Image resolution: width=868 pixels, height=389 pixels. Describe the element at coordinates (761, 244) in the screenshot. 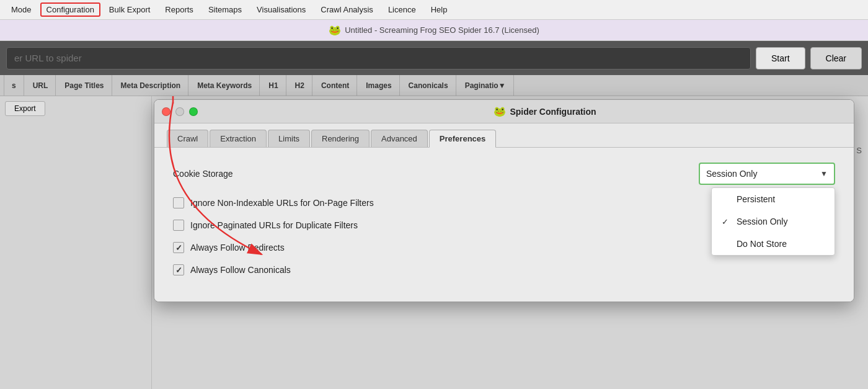

I see `option-do-not-store-label: Do Not Store` at that location.